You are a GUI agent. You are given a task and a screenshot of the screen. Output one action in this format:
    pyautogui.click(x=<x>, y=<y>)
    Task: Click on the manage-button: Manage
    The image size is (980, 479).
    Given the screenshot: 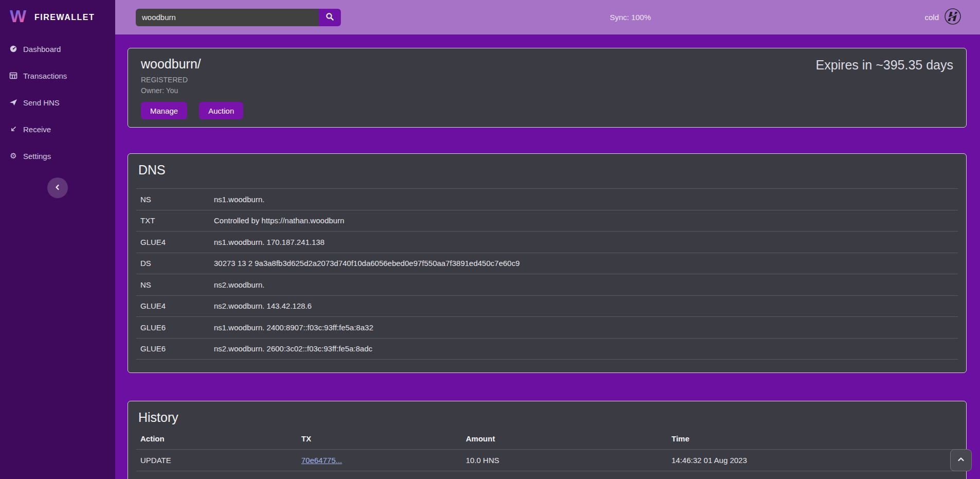 What is the action you would take?
    pyautogui.click(x=164, y=111)
    